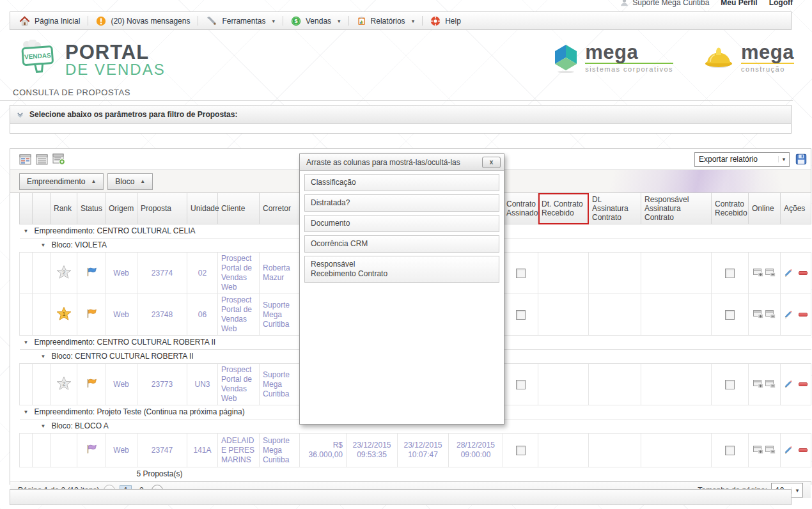  What do you see at coordinates (50, 21) in the screenshot?
I see `menu-item-pagina-inicial: Página Inicial` at bounding box center [50, 21].